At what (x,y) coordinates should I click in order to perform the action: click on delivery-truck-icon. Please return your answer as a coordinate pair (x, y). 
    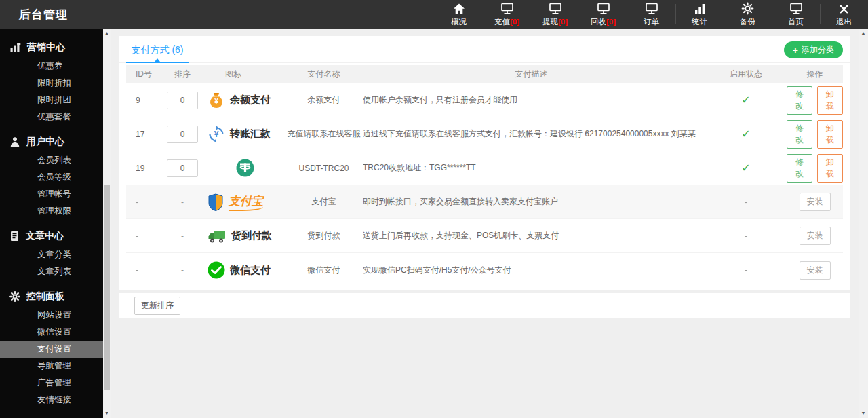
    Looking at the image, I should click on (217, 236).